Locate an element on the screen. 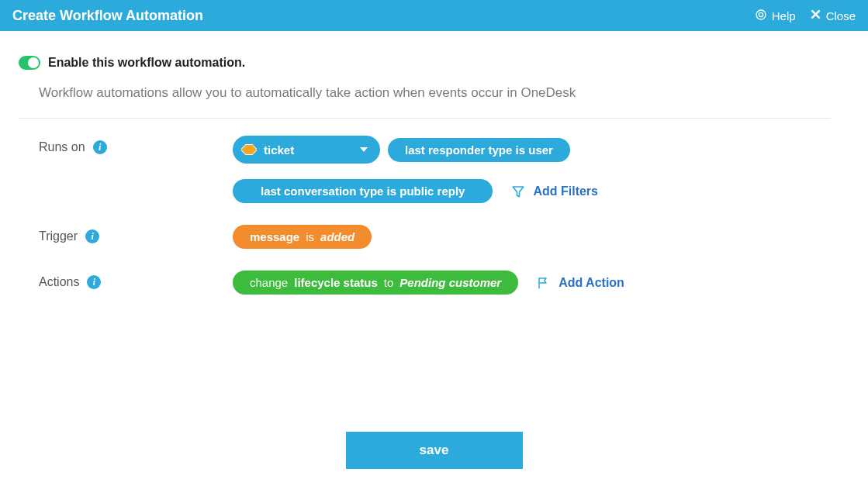 This screenshot has width=868, height=486. actions-label: Actions is located at coordinates (59, 282).